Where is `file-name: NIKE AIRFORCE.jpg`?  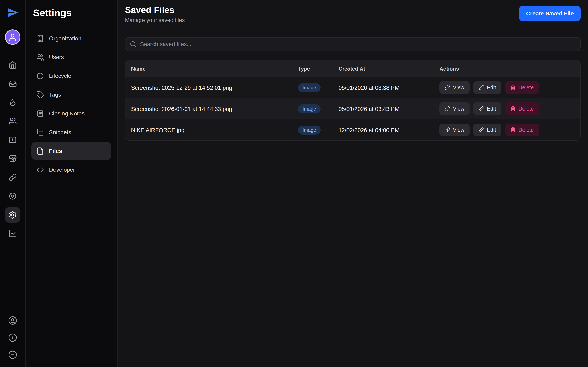 file-name: NIKE AIRFORCE.jpg is located at coordinates (209, 130).